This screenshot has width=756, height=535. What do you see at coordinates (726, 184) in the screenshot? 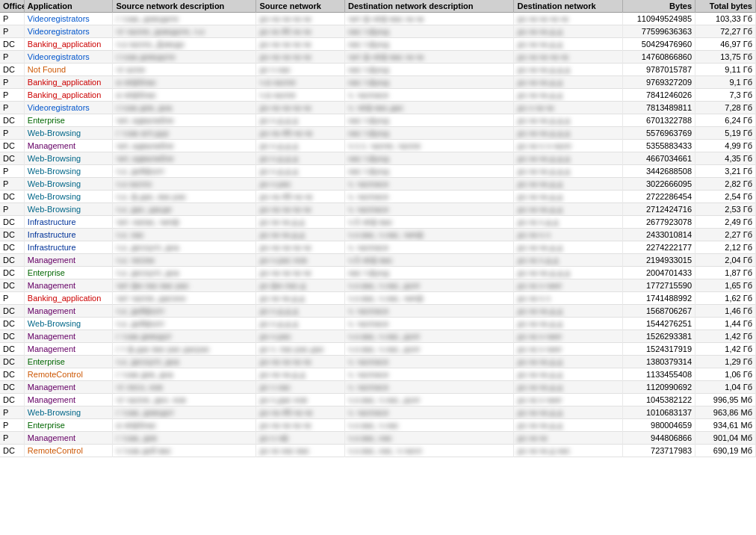
I see `cell-total-bytes: 2,82 Гб` at bounding box center [726, 184].